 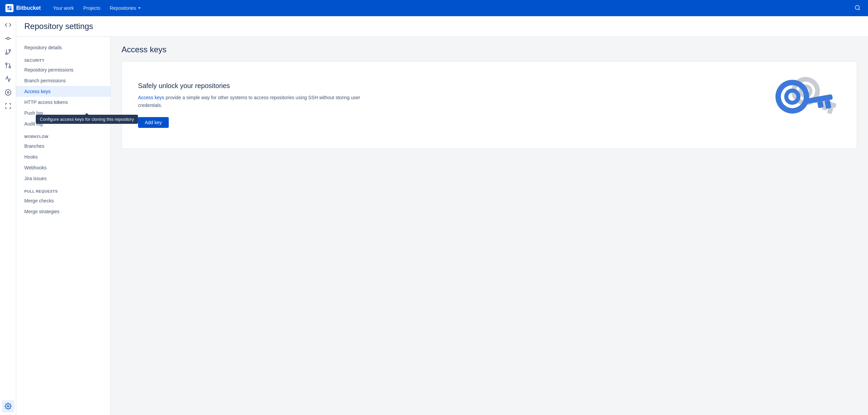 What do you see at coordinates (489, 50) in the screenshot?
I see `content-heading: Access keys` at bounding box center [489, 50].